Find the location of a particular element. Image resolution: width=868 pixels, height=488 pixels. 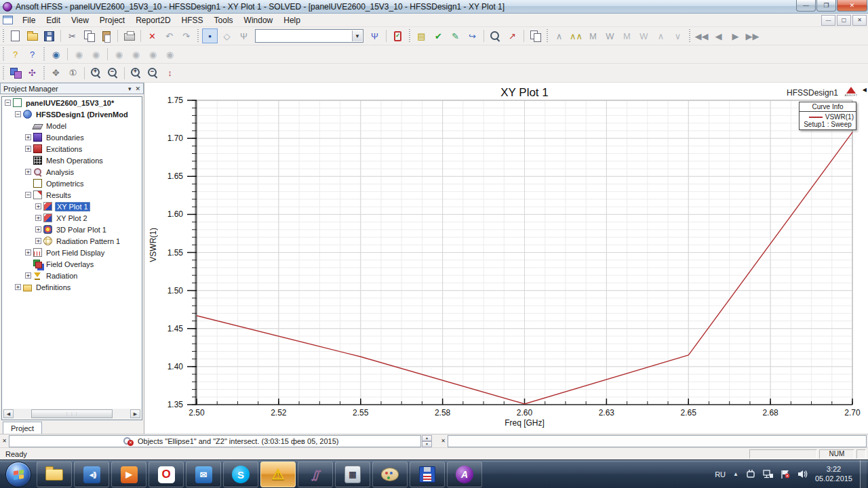

tree-item-analysis: +Analysis is located at coordinates (72, 172).